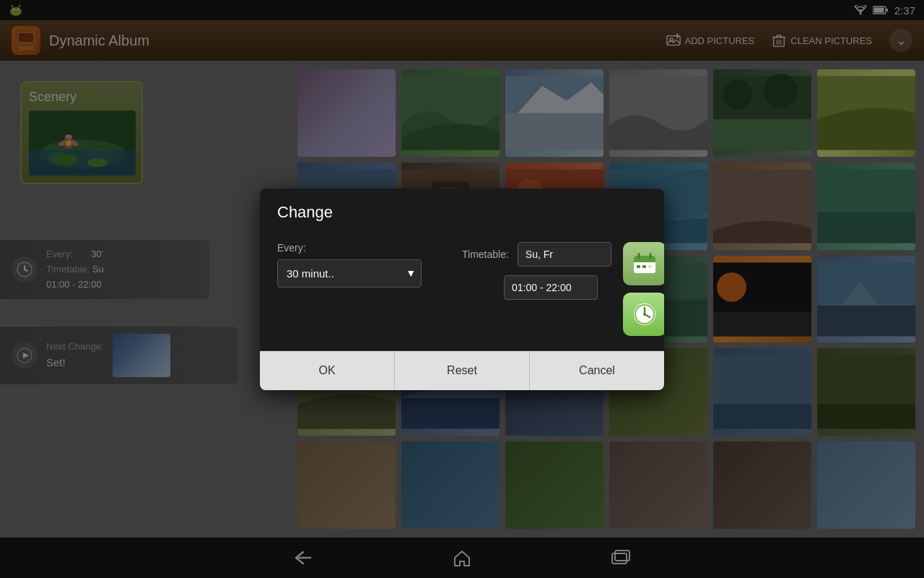 The image size is (924, 578). I want to click on interval-select-wrapper: 30 minut.. 1 minute 5 minutes 10 minutes…, so click(349, 273).